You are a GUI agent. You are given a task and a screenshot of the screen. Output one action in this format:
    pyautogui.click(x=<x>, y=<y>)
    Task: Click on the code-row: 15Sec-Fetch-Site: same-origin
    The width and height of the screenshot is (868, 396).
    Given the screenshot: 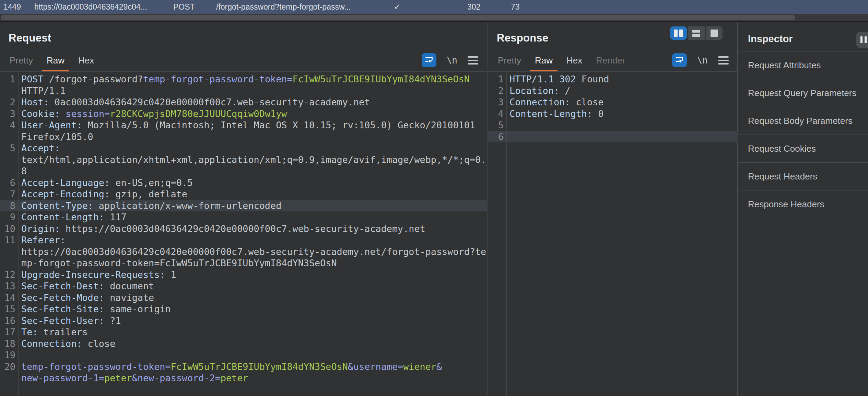 What is the action you would take?
    pyautogui.click(x=244, y=309)
    